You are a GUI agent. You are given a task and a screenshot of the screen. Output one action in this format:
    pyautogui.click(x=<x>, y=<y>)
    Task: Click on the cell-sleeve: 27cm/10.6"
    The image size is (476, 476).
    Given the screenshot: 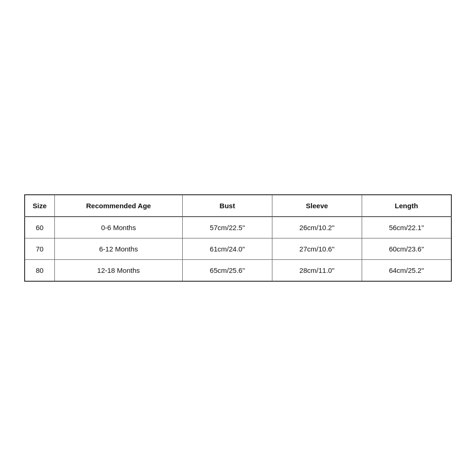 What is the action you would take?
    pyautogui.click(x=317, y=249)
    